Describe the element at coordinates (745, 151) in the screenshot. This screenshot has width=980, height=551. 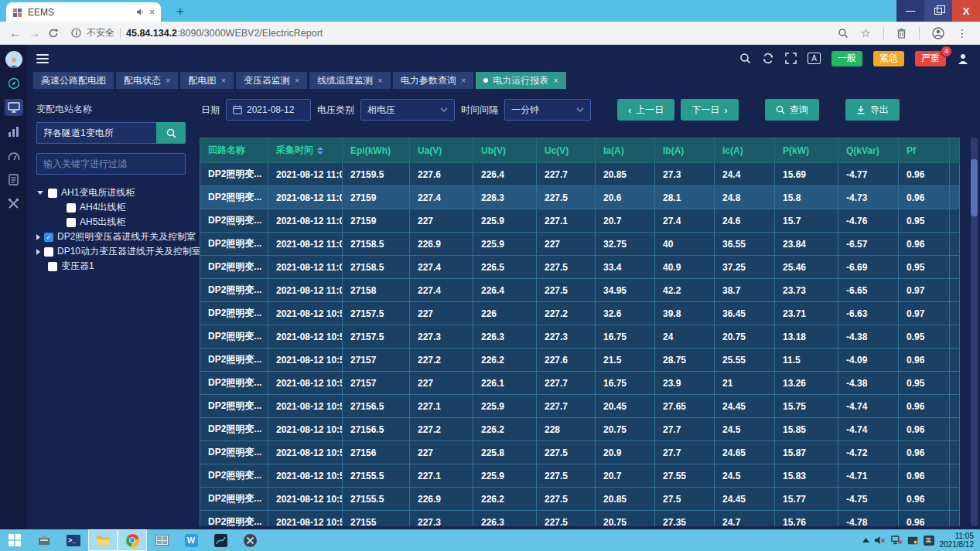
I see `column-header-8: Ic(A)` at that location.